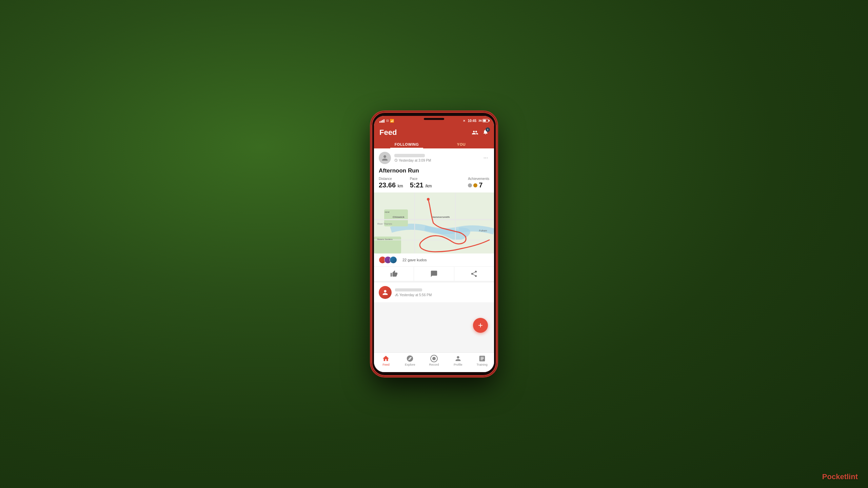 This screenshot has width=868, height=488. What do you see at coordinates (484, 121) in the screenshot?
I see `battery-container: 36` at bounding box center [484, 121].